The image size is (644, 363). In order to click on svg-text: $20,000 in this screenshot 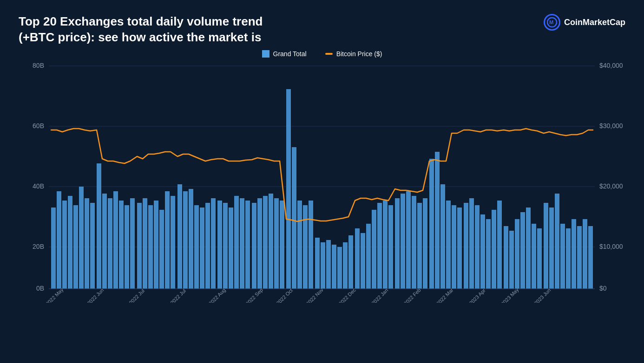, I will do `click(611, 186)`.